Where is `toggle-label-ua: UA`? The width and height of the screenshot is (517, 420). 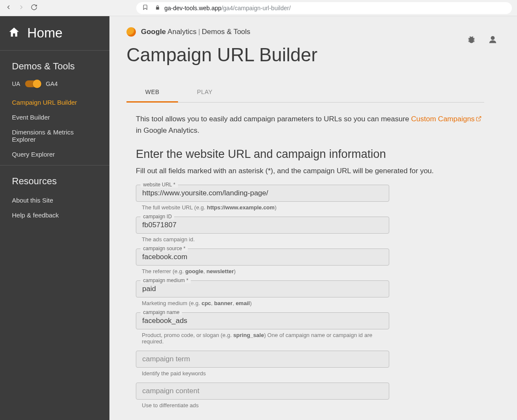
toggle-label-ua: UA is located at coordinates (16, 84).